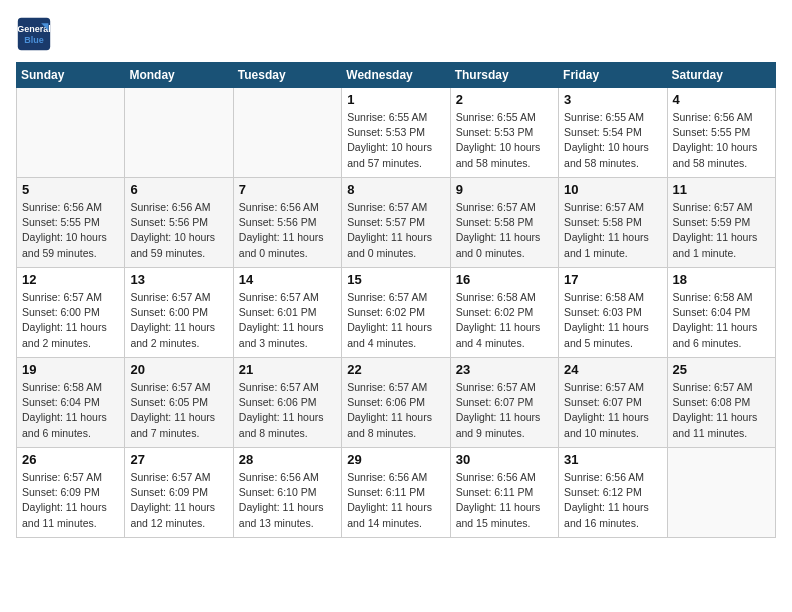 This screenshot has width=792, height=612. Describe the element at coordinates (396, 370) in the screenshot. I see `day-number: 22` at that location.